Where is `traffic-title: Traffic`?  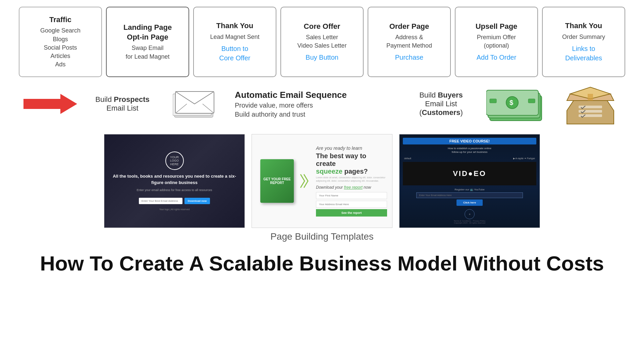
traffic-title: Traffic is located at coordinates (60, 20).